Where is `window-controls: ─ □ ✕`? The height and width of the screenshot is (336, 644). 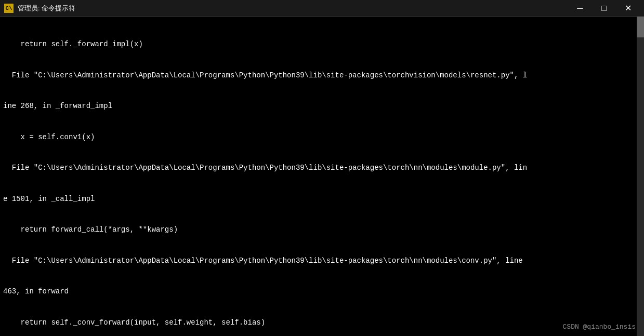
window-controls: ─ □ ✕ is located at coordinates (604, 8).